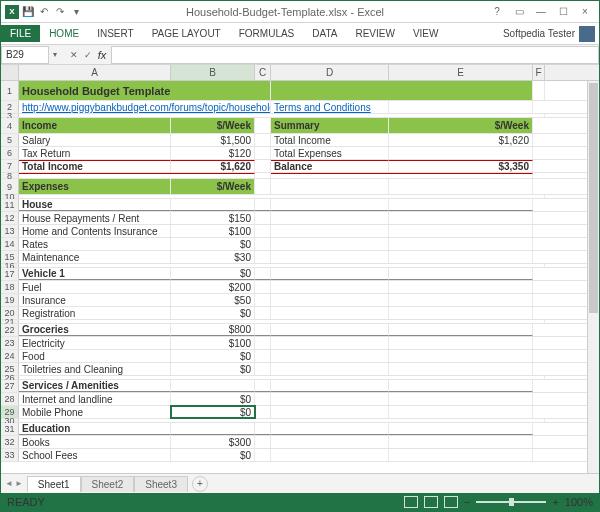 Image resolution: width=600 pixels, height=512 pixels. Describe the element at coordinates (28, 12) in the screenshot. I see `save-icon: 💾` at that location.